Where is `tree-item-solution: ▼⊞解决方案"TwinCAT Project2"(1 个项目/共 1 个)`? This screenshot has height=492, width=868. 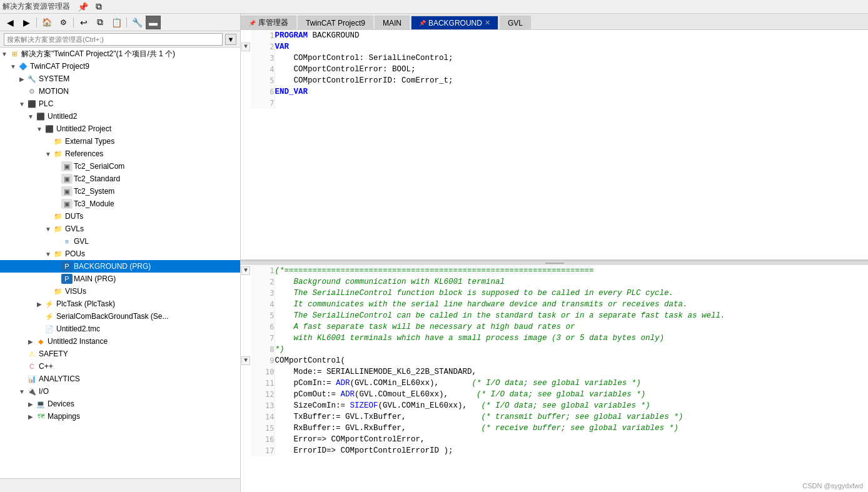 tree-item-solution: ▼⊞解决方案"TwinCAT Project2"(1 个项目/共 1 个) is located at coordinates (120, 54).